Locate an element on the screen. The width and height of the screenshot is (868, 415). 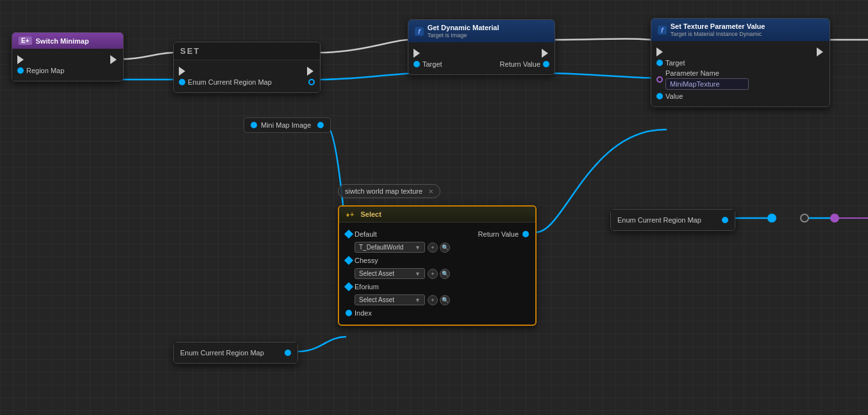
set-texture-title-block: Set Texture Parameter Value Target is Ma… is located at coordinates (718, 30).